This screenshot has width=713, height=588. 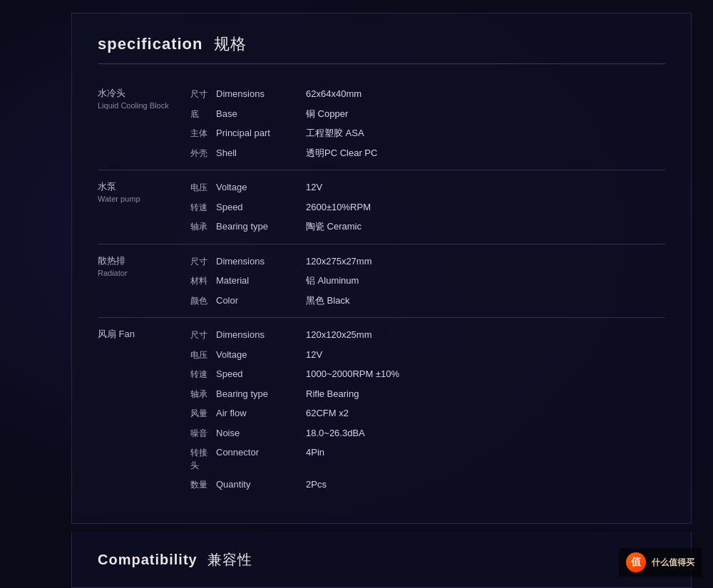 I want to click on spec-row-1-1: 转速Speed2600±10%RPM, so click(x=428, y=207).